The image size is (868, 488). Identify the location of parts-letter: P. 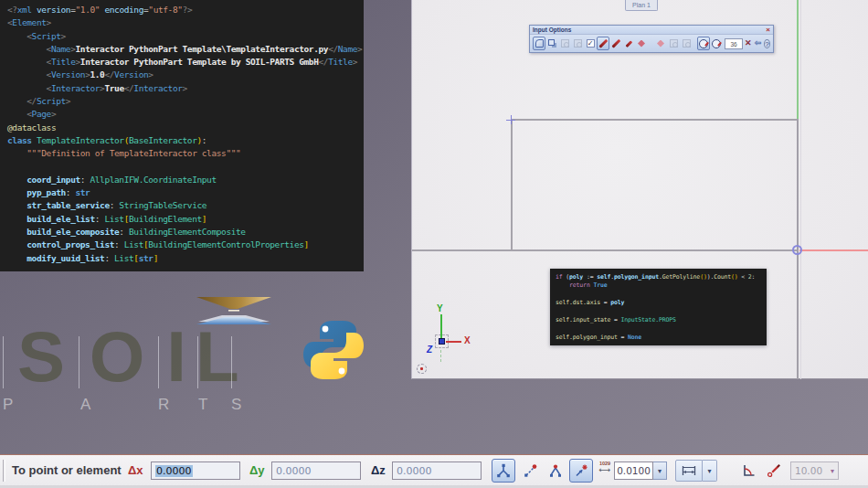
(8, 405).